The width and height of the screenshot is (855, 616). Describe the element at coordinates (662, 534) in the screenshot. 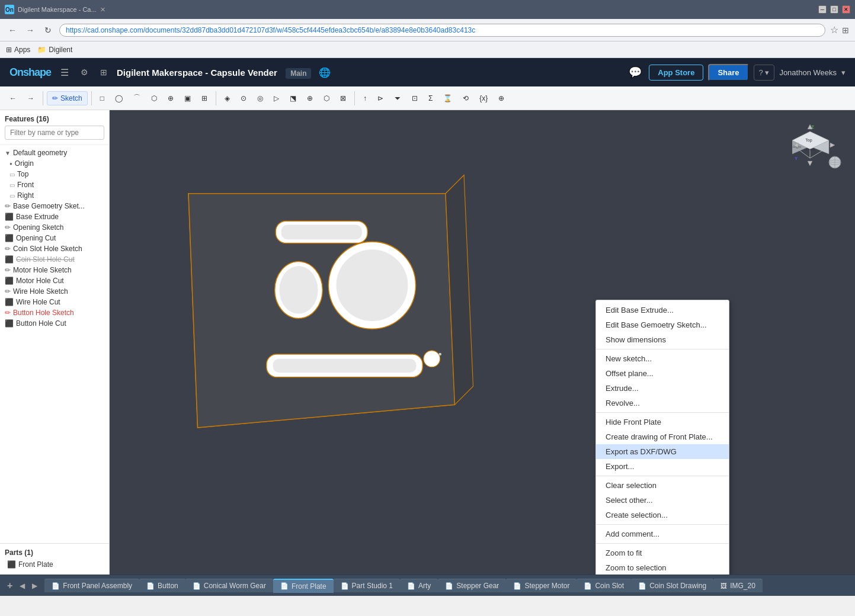

I see `ctx-add-comment: Add comment...` at that location.